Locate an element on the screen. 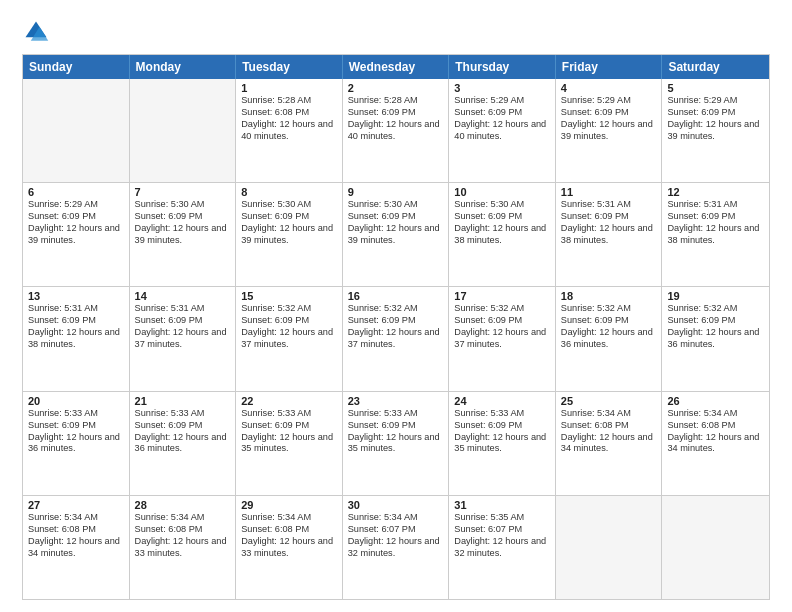 The image size is (792, 612). day-number: 20 is located at coordinates (76, 401).